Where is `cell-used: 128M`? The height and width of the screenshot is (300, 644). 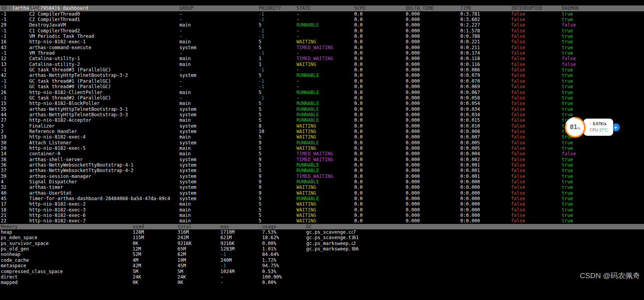 cell-used: 128M is located at coordinates (155, 232).